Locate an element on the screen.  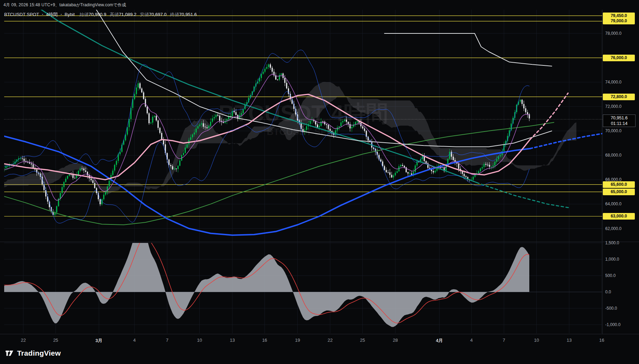
bar-countdown: 01:11:14 is located at coordinates (619, 124).